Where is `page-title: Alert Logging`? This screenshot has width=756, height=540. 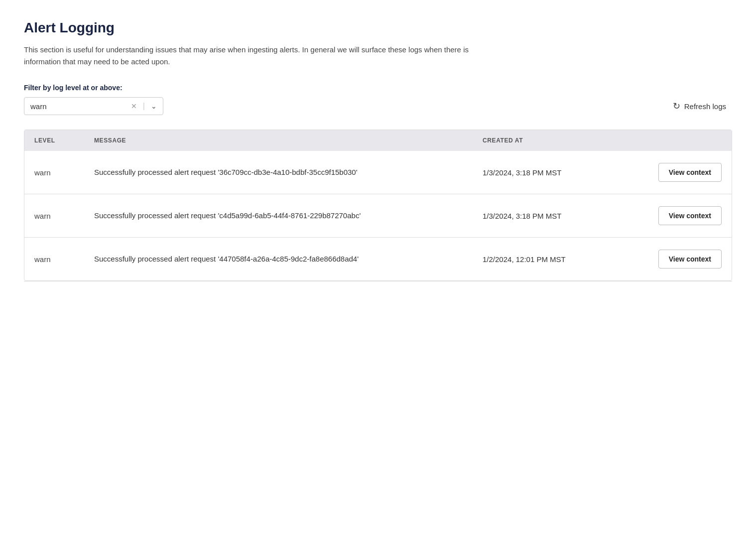 page-title: Alert Logging is located at coordinates (378, 28).